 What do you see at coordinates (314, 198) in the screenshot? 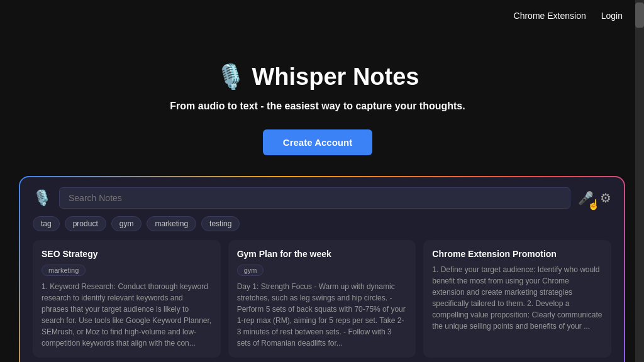
I see `search-input` at bounding box center [314, 198].